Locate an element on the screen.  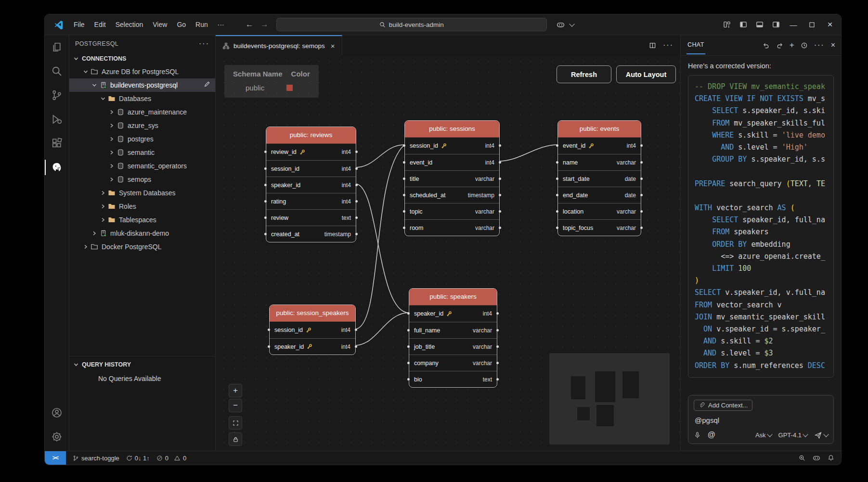
menu-more: ··· is located at coordinates (221, 25).